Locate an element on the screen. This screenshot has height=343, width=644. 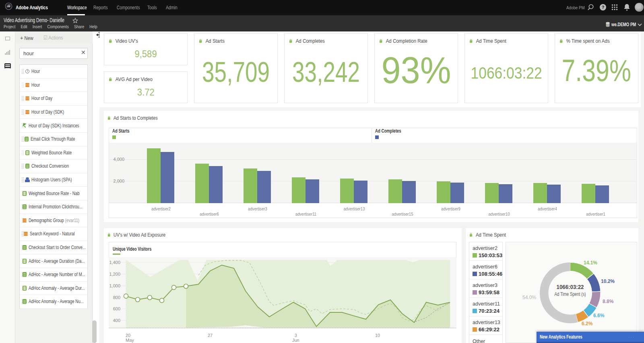
svg-text: 400 is located at coordinates (117, 320).